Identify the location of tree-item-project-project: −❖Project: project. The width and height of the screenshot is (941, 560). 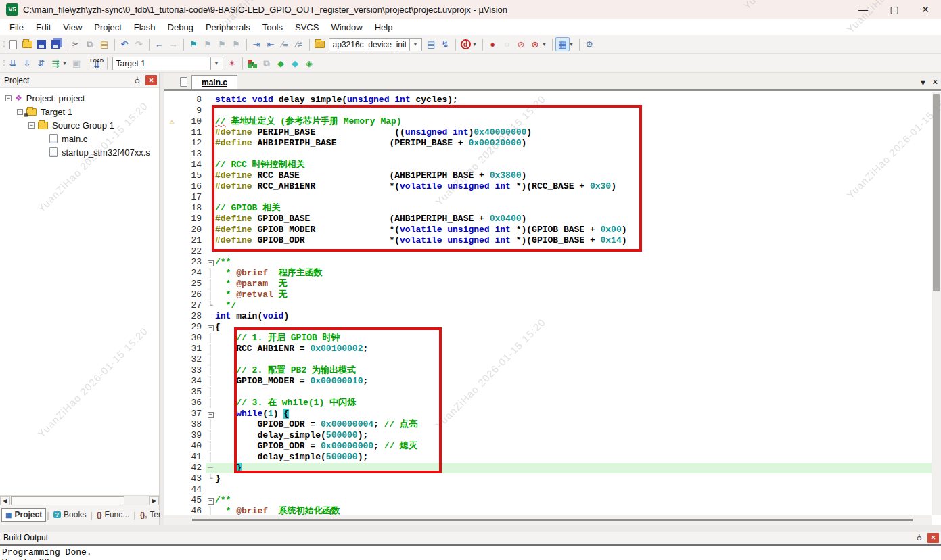
(80, 98).